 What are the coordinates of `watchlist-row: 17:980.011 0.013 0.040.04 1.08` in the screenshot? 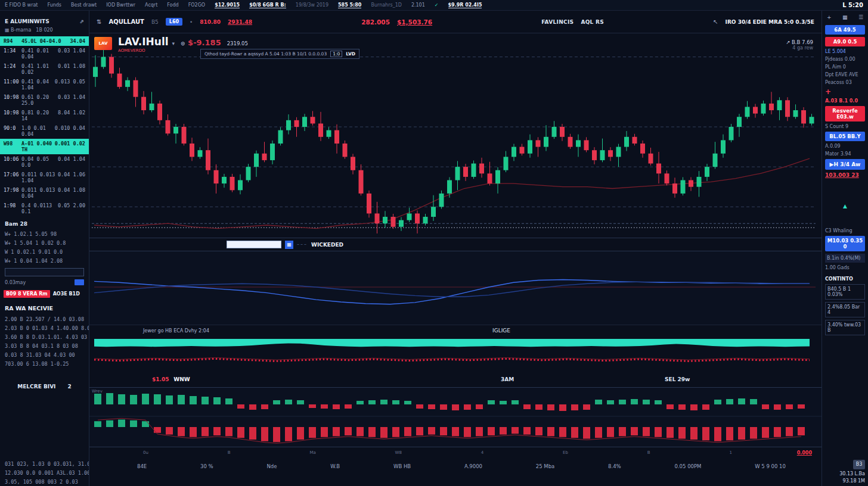 It's located at (44, 193).